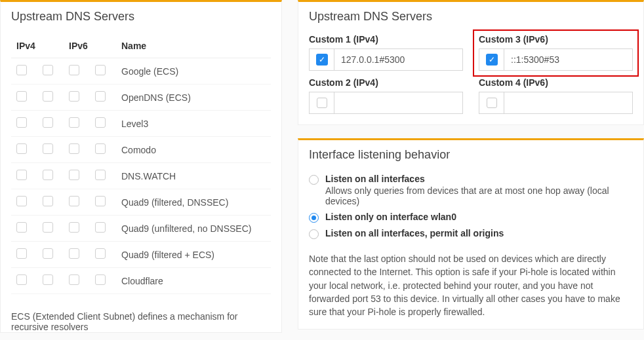 The width and height of the screenshot is (644, 340). Describe the element at coordinates (141, 124) in the screenshot. I see `table-row: Level3` at that location.